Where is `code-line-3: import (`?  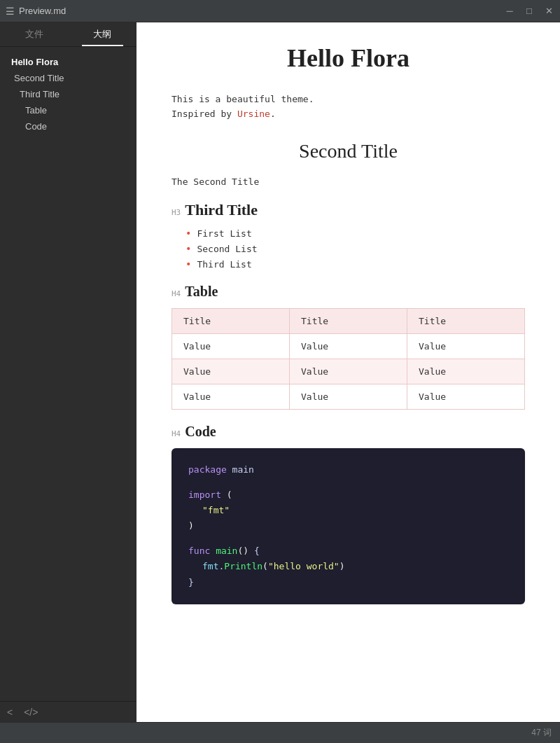 code-line-3: import ( is located at coordinates (349, 495).